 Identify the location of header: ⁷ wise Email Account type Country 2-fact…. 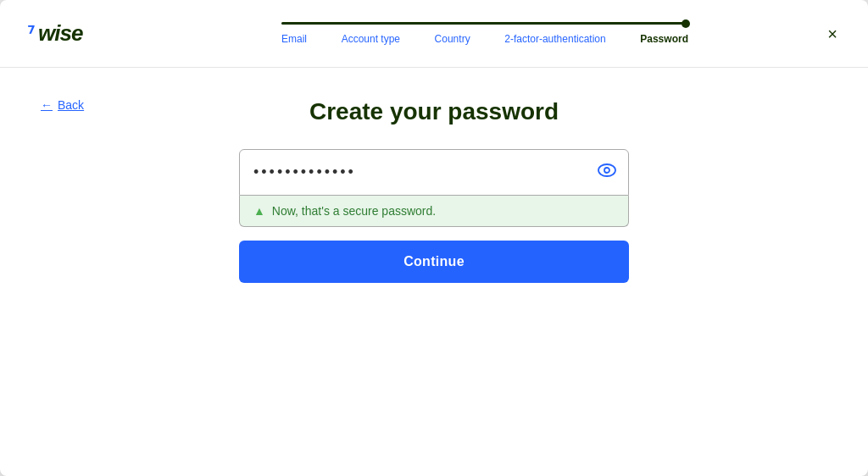
(434, 34).